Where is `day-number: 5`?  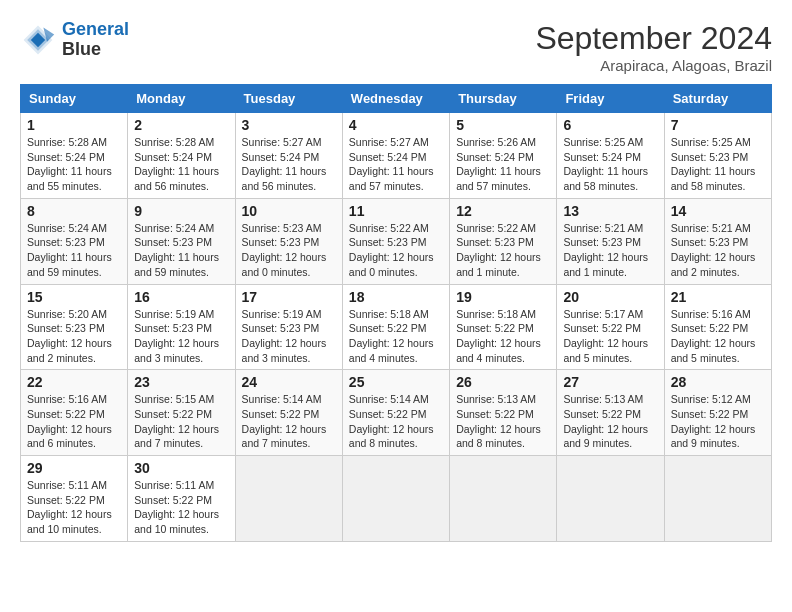 day-number: 5 is located at coordinates (503, 125).